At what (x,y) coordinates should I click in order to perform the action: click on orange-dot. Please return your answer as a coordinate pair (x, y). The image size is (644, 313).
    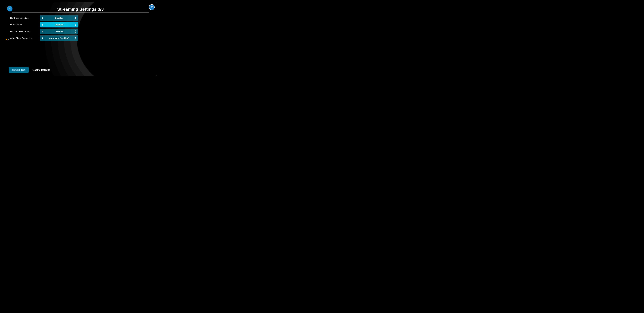
    Looking at the image, I should click on (6, 40).